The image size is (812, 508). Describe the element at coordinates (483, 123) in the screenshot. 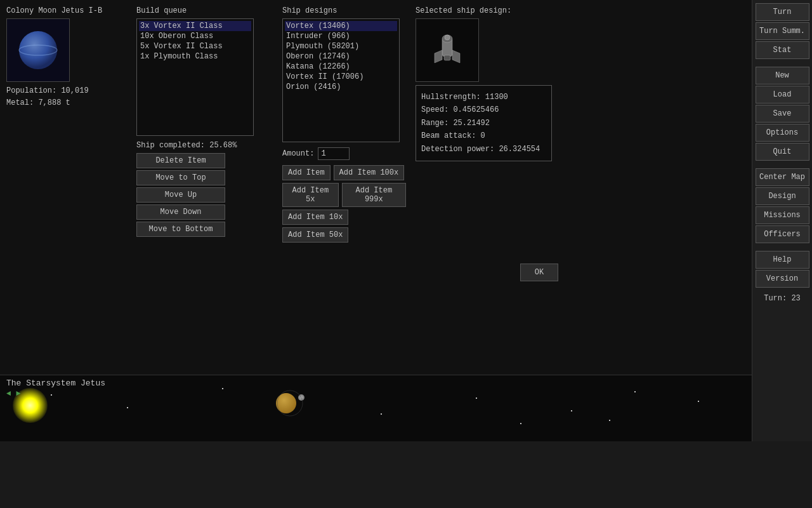

I see `range-stat: Range: 25.21492` at that location.